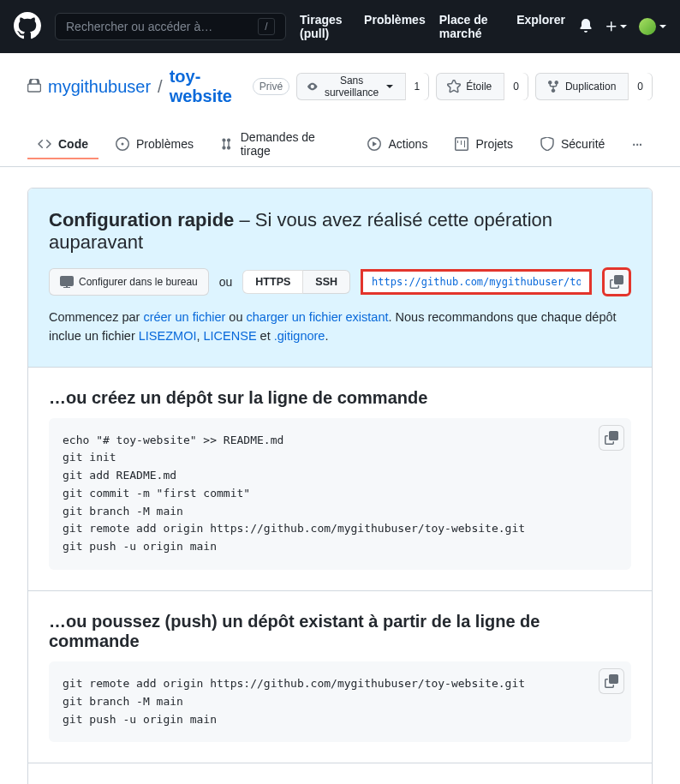 The width and height of the screenshot is (680, 784). I want to click on lock-icon, so click(34, 87).